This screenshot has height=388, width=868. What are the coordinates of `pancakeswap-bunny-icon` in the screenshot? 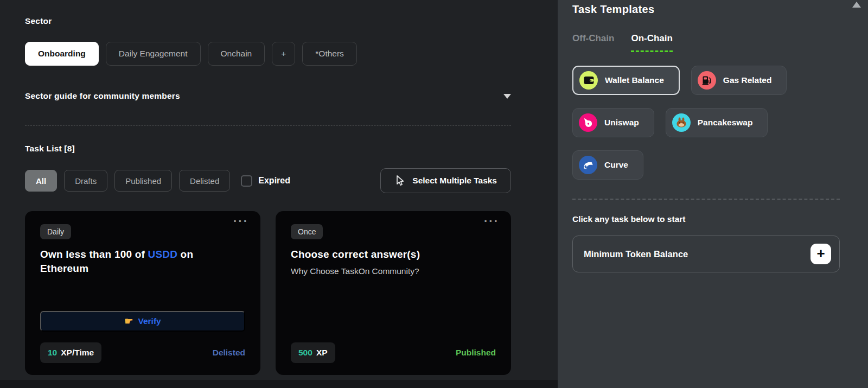 It's located at (681, 123).